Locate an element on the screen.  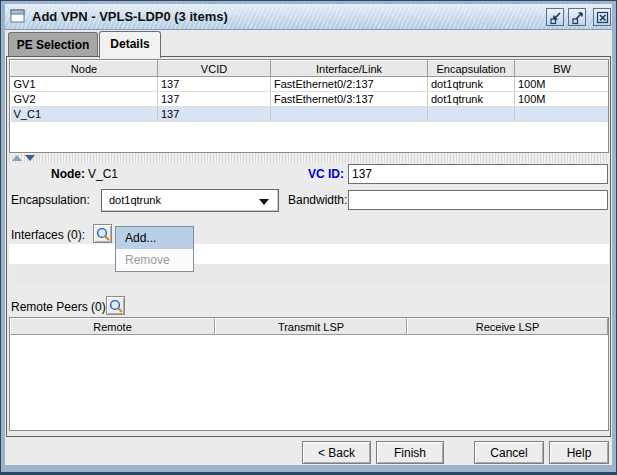
window-title: Add VPN - VPLS-LDP0 (3 items) is located at coordinates (130, 16).